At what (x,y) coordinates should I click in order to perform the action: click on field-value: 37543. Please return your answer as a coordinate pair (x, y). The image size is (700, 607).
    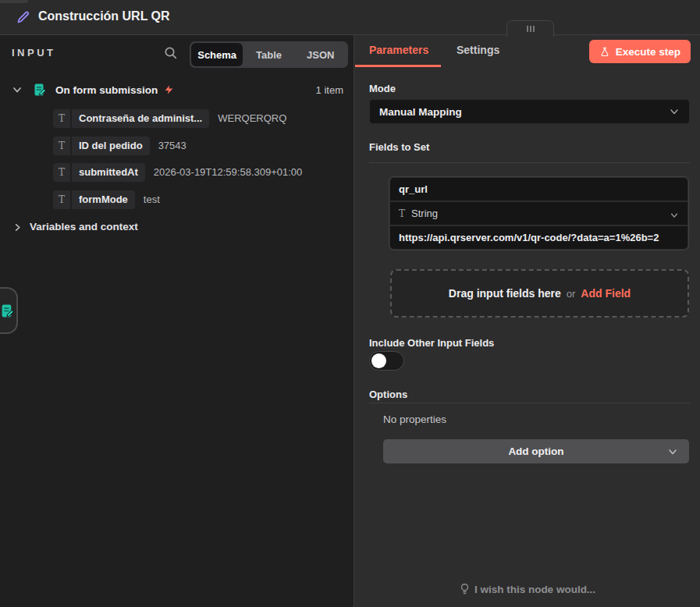
    Looking at the image, I should click on (172, 145).